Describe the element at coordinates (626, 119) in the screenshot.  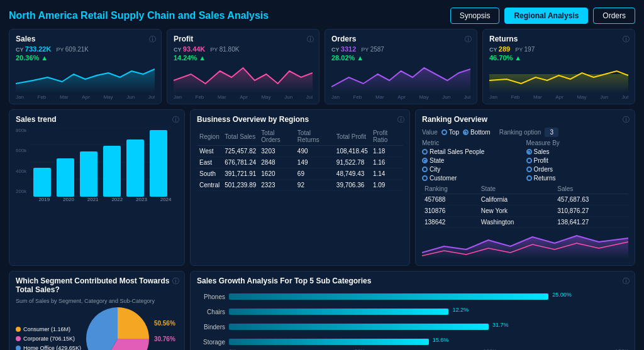
I see `info-icon-ranking: ⓘ` at that location.